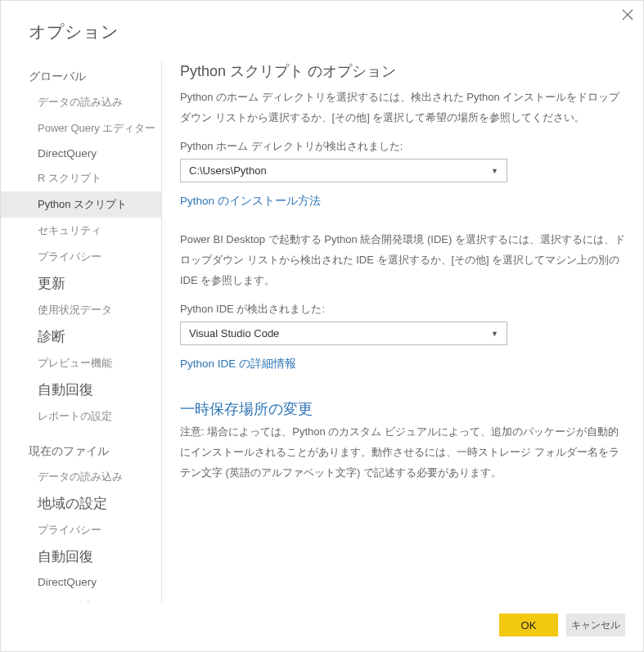  Describe the element at coordinates (81, 556) in the screenshot. I see `sidebar-section-autorecover-cf: 自動回復` at that location.